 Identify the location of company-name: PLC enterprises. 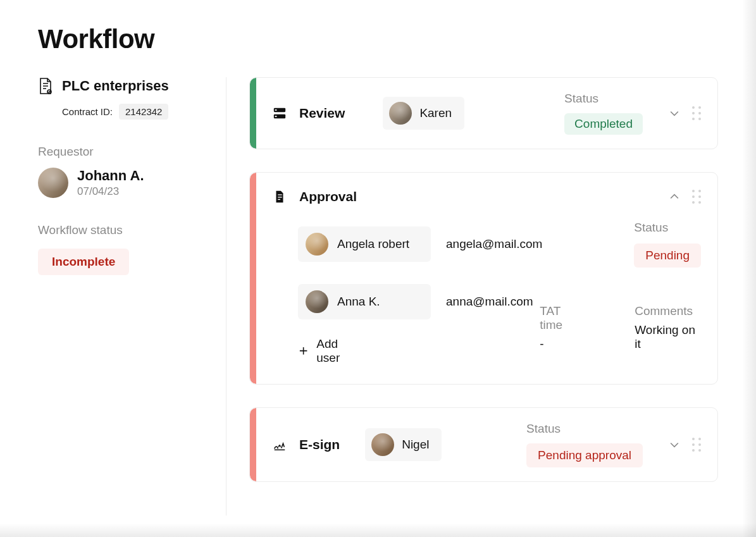
(115, 86).